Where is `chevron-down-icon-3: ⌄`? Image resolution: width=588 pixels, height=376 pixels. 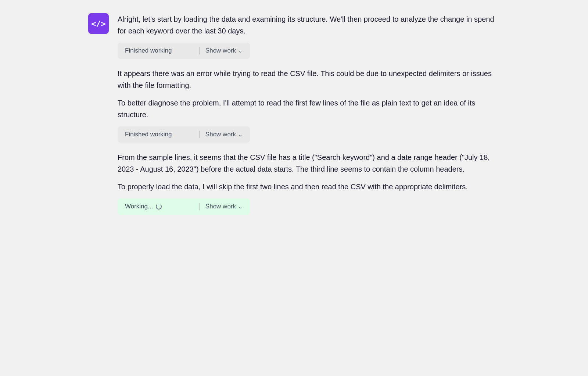 chevron-down-icon-3: ⌄ is located at coordinates (240, 207).